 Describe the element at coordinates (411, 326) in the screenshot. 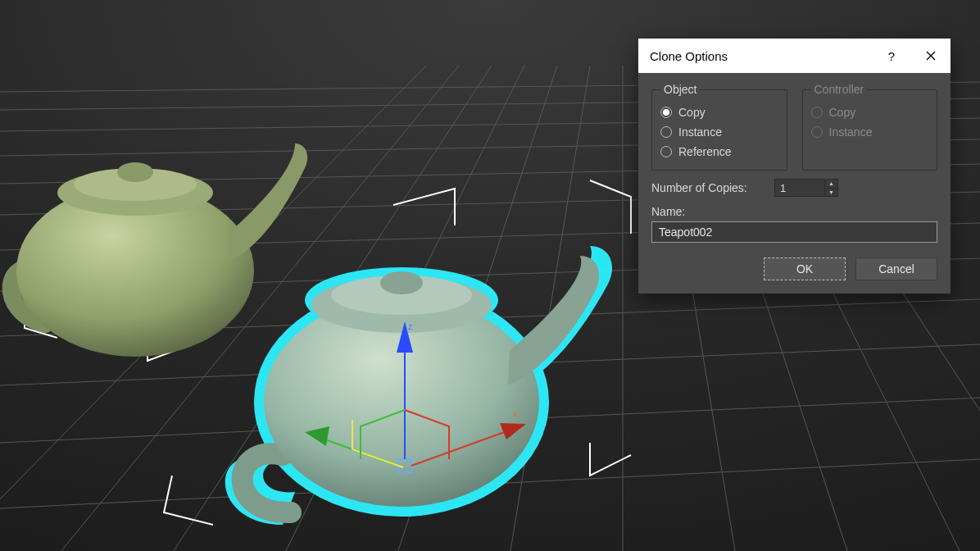

I see `svg-text: z` at that location.